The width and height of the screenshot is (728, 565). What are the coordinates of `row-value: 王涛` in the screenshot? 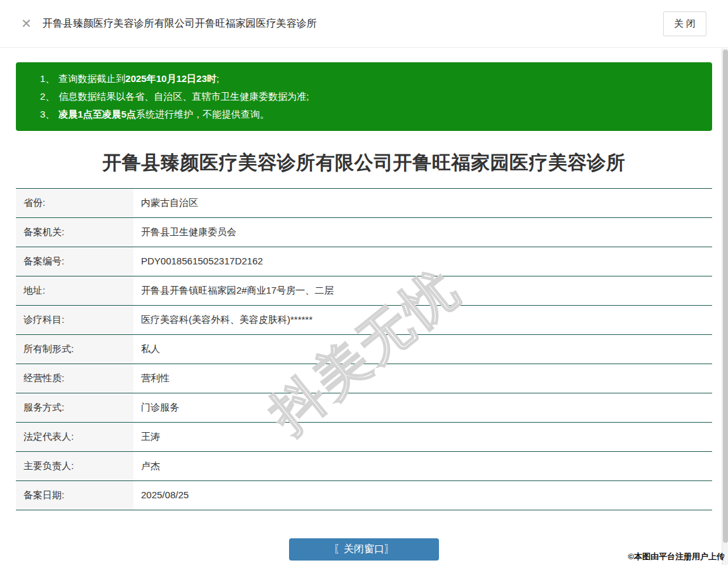 It's located at (423, 437).